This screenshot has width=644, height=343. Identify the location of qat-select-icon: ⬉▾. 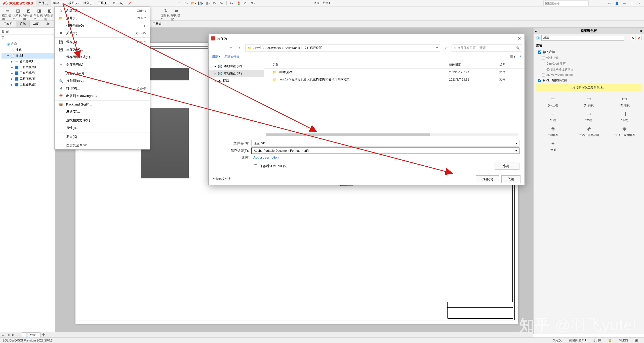
(231, 3).